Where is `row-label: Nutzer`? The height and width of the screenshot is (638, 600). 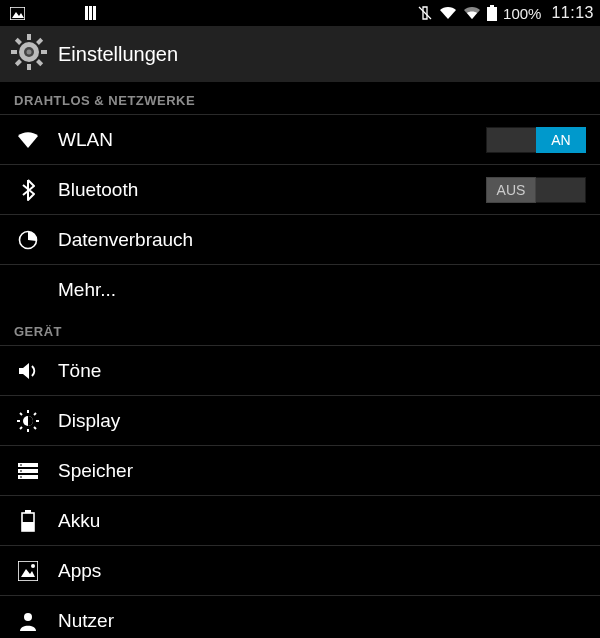
row-label: Nutzer is located at coordinates (322, 621).